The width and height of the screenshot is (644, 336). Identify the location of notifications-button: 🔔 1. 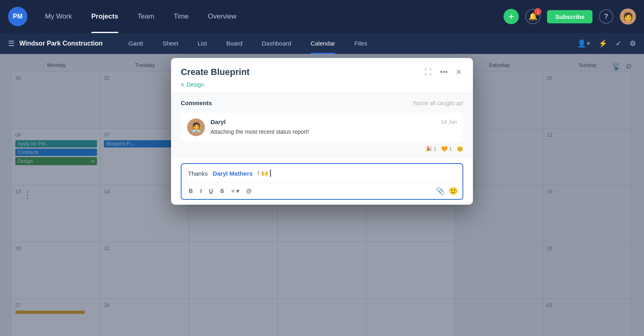
(533, 17).